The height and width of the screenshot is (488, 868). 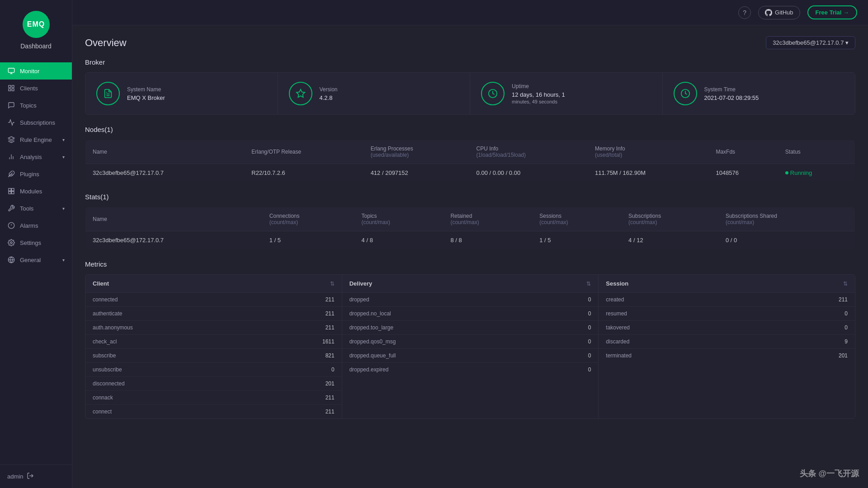 What do you see at coordinates (617, 284) in the screenshot?
I see `metrics-session-title: Session` at bounding box center [617, 284].